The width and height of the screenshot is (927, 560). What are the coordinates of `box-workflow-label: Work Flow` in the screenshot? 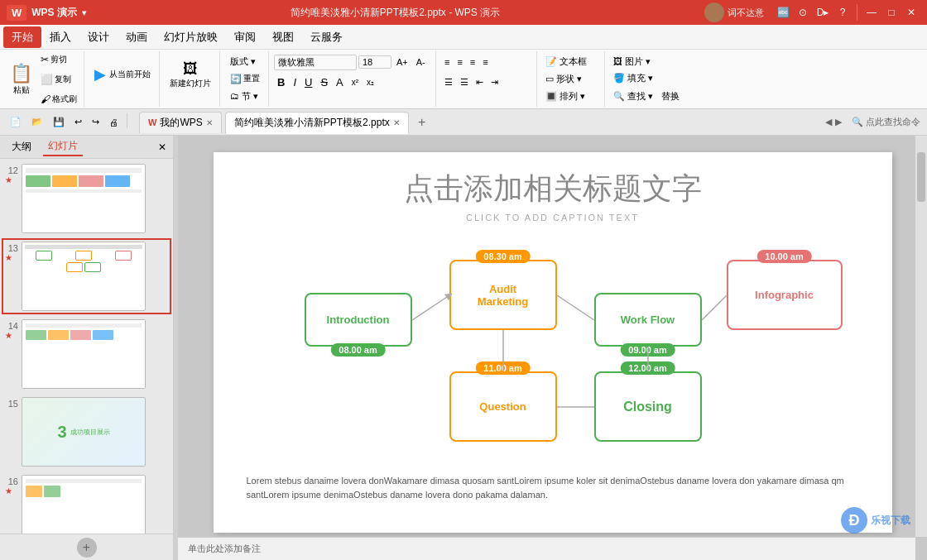 It's located at (647, 319).